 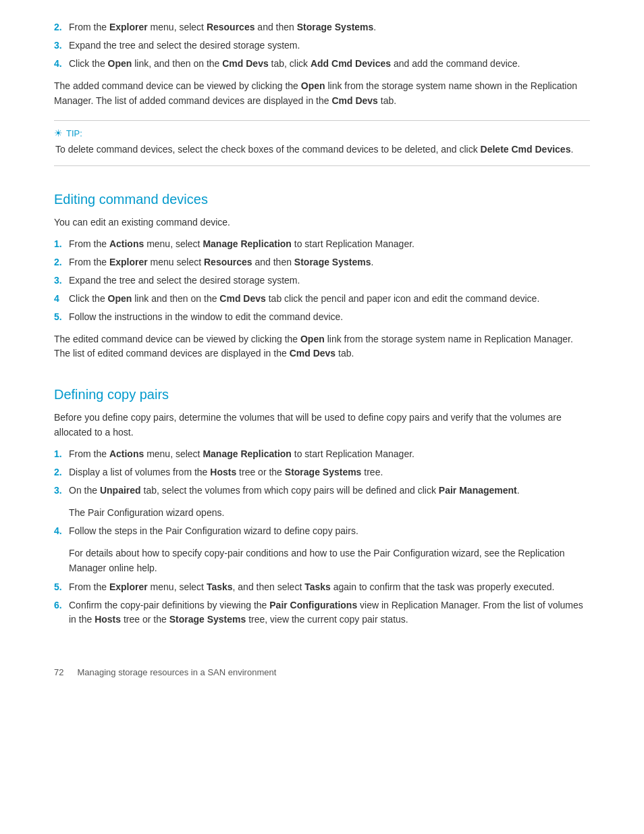 What do you see at coordinates (61, 613) in the screenshot?
I see `list-number: 6.` at bounding box center [61, 613].